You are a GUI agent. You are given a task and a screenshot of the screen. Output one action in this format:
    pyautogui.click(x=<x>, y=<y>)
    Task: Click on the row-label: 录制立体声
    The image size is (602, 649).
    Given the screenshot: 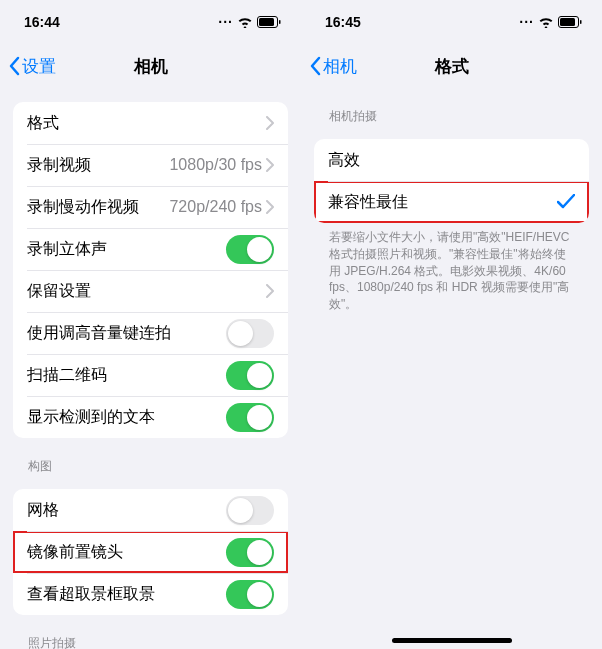 What is the action you would take?
    pyautogui.click(x=126, y=250)
    